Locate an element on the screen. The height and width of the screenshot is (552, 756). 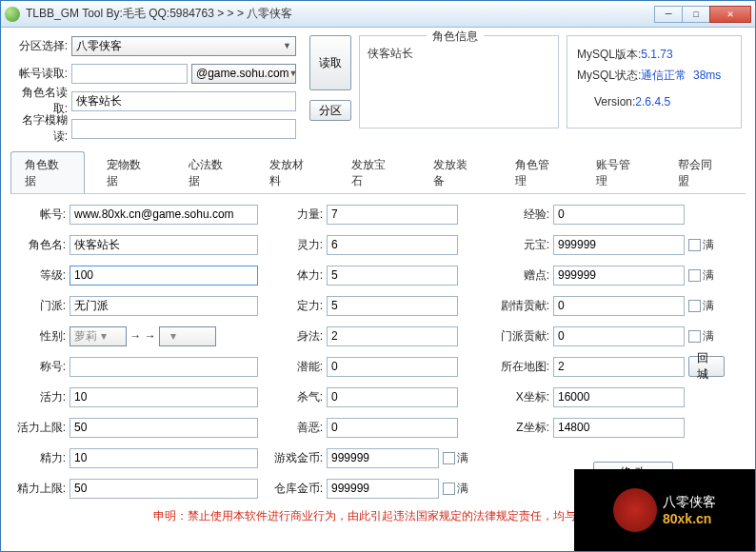
bank-full-check is located at coordinates (449, 489).